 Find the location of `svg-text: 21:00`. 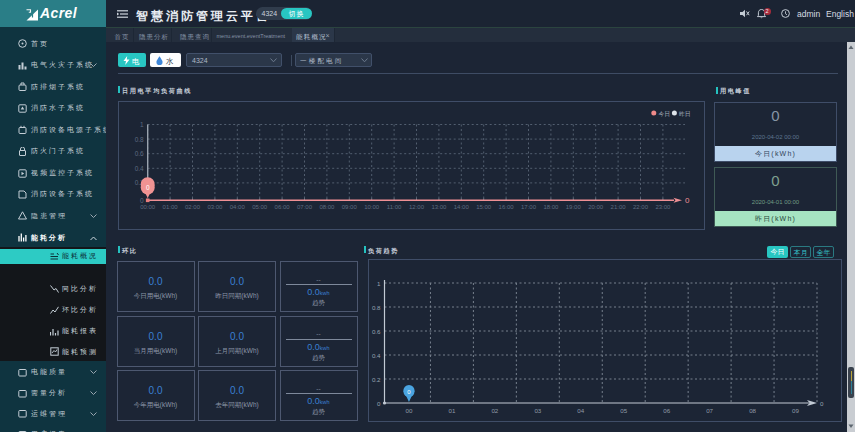

svg-text: 21:00 is located at coordinates (619, 207).